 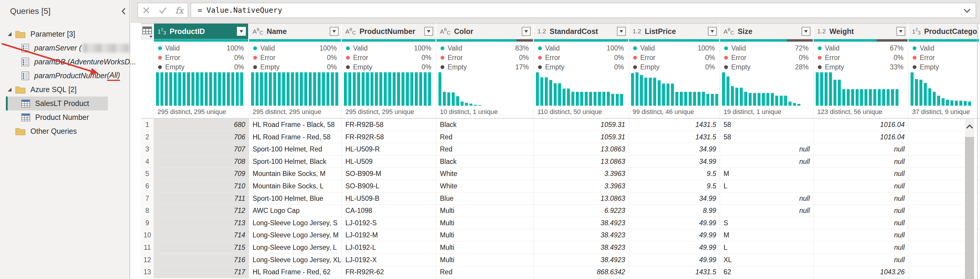 What do you see at coordinates (163, 10) in the screenshot?
I see `commit-button` at bounding box center [163, 10].